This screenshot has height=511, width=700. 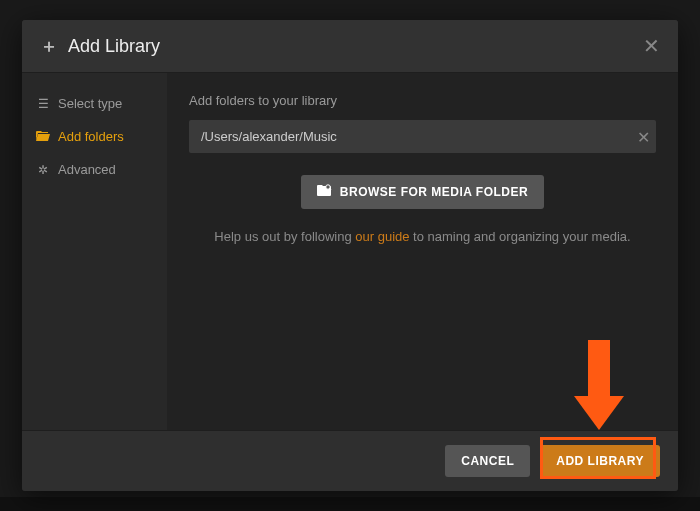 What do you see at coordinates (43, 170) in the screenshot?
I see `gear-icon: ✲` at bounding box center [43, 170].